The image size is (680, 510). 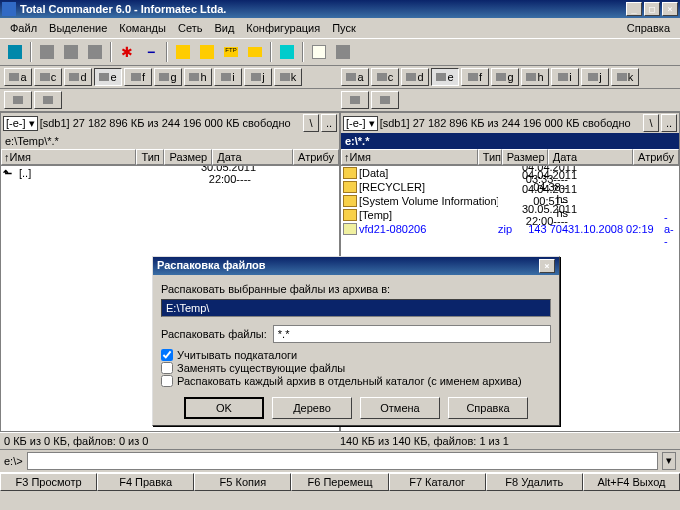 What do you see at coordinates (356, 355) in the screenshot?
I see `subdirs-checkbox: Учитывать подкаталоги` at bounding box center [356, 355].